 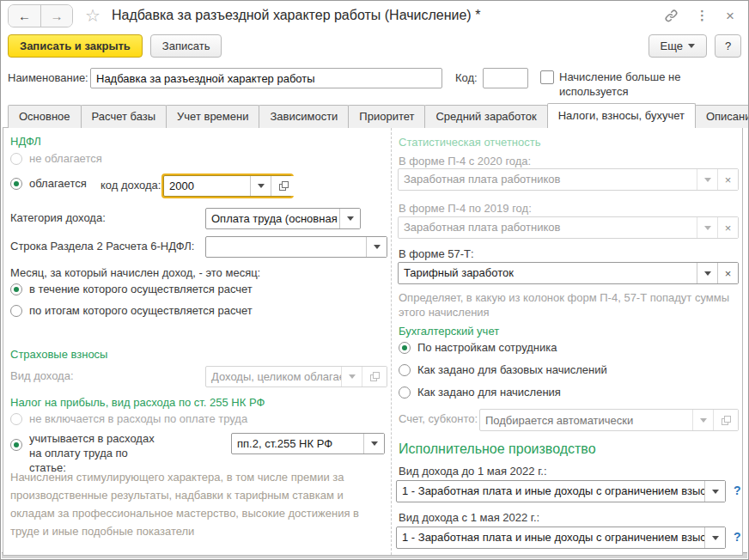 What do you see at coordinates (76, 46) in the screenshot?
I see `save-and-close-button: Записать и закрыть` at bounding box center [76, 46].